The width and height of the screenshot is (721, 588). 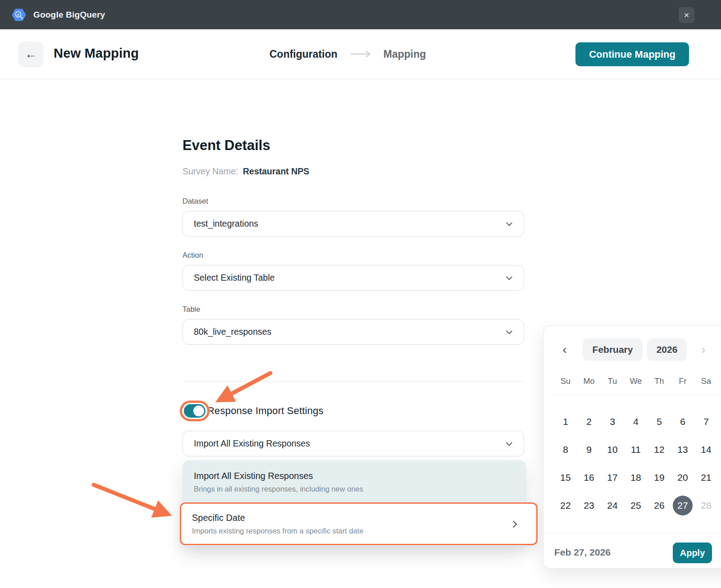 I want to click on calendar-day: 16, so click(x=589, y=478).